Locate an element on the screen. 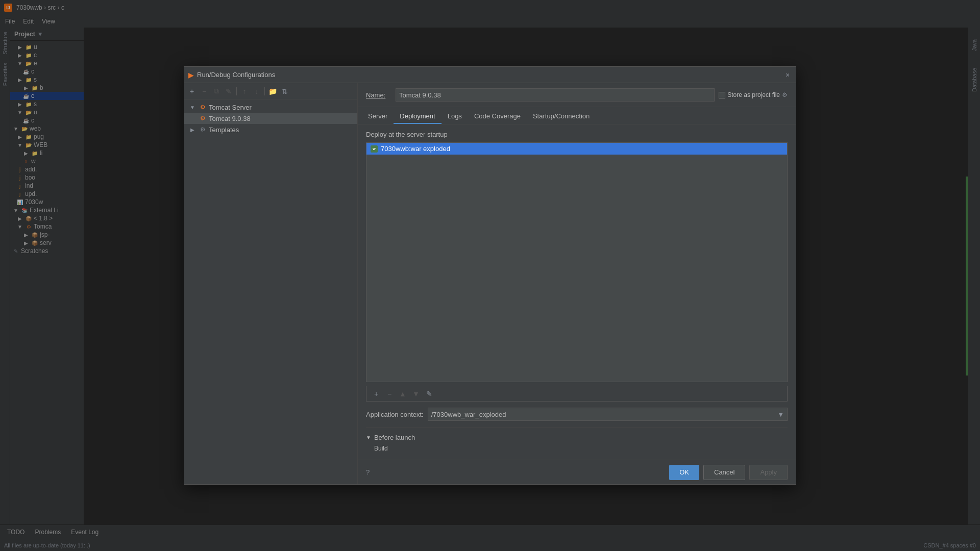 The width and height of the screenshot is (980, 551). tab-startup-connection: Startup/Connection is located at coordinates (561, 116).